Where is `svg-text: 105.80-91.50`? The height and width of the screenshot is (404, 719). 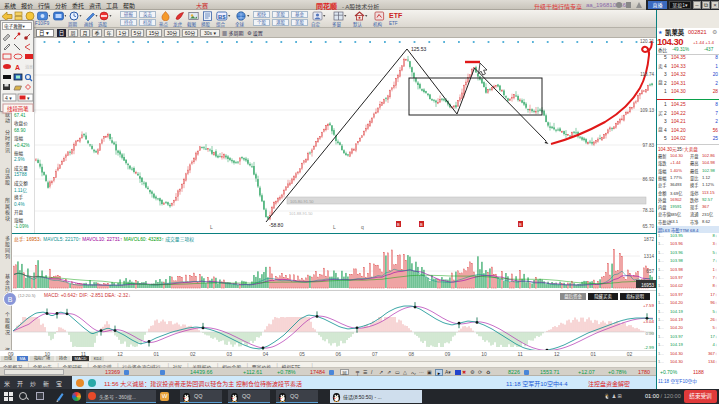 svg-text: 105.80-91.50 is located at coordinates (302, 202).